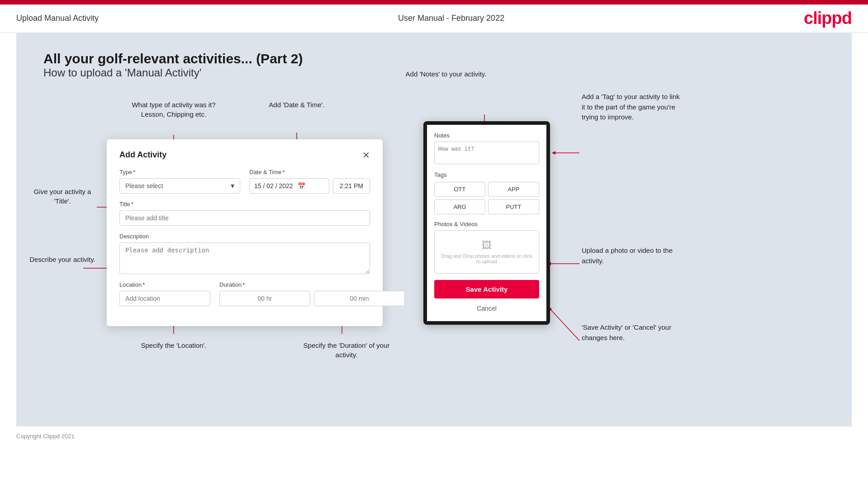  What do you see at coordinates (487, 259) in the screenshot?
I see `photos-hint: Drag and Drop photos and videos or click…` at bounding box center [487, 259].